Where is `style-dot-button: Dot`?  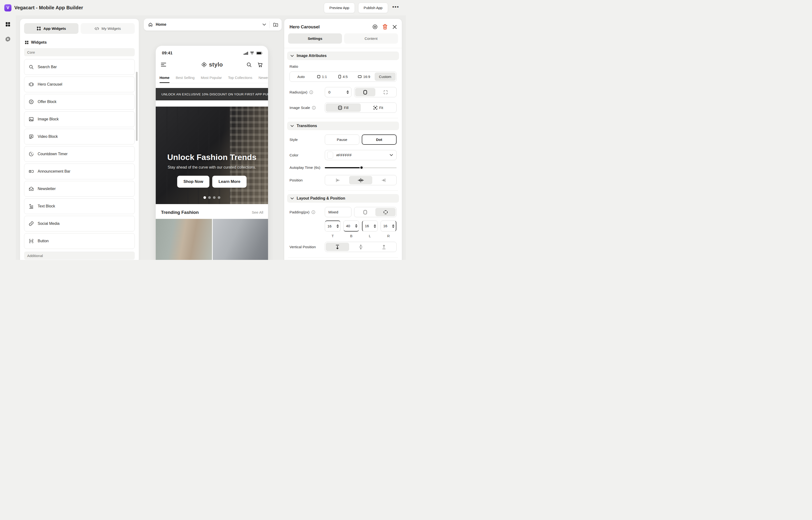
style-dot-button: Dot is located at coordinates (379, 140).